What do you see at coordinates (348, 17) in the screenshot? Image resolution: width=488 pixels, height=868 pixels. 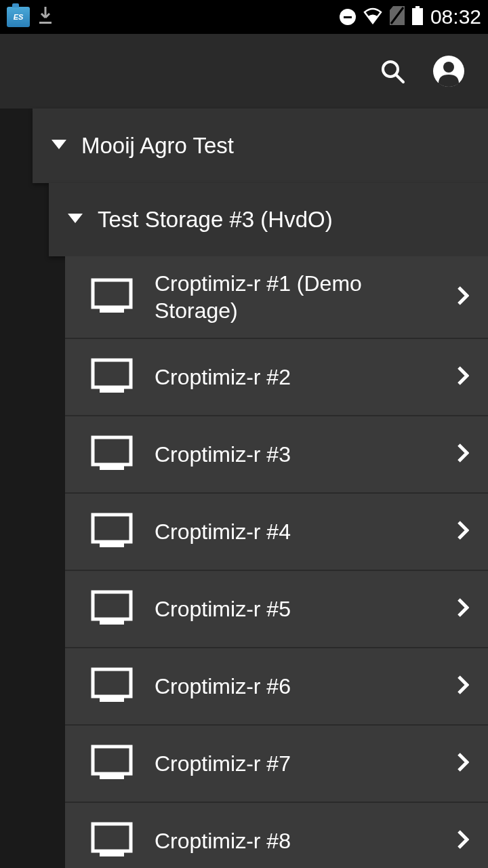 I see `do-not-disturb-icon` at bounding box center [348, 17].